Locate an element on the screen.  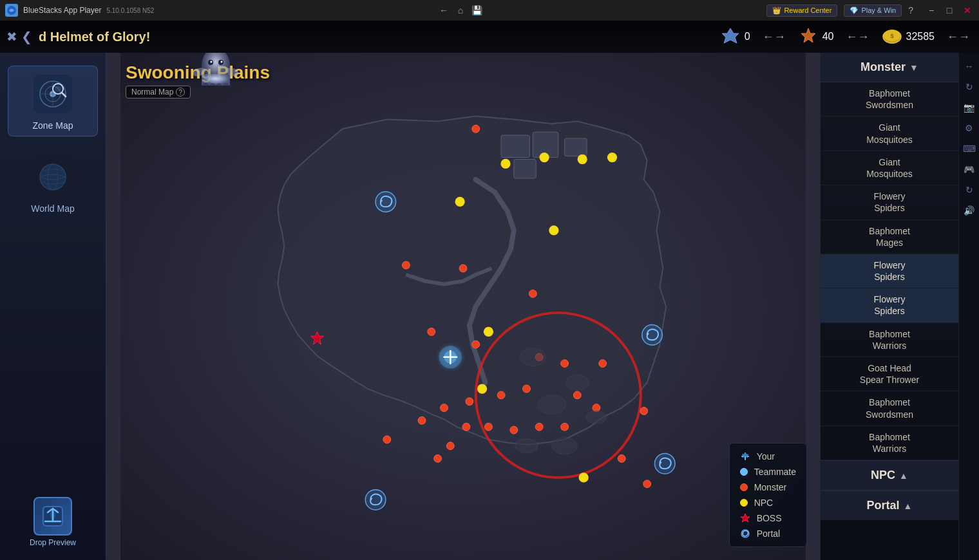
toolbar-volume-btn: 🔊 is located at coordinates (969, 210).